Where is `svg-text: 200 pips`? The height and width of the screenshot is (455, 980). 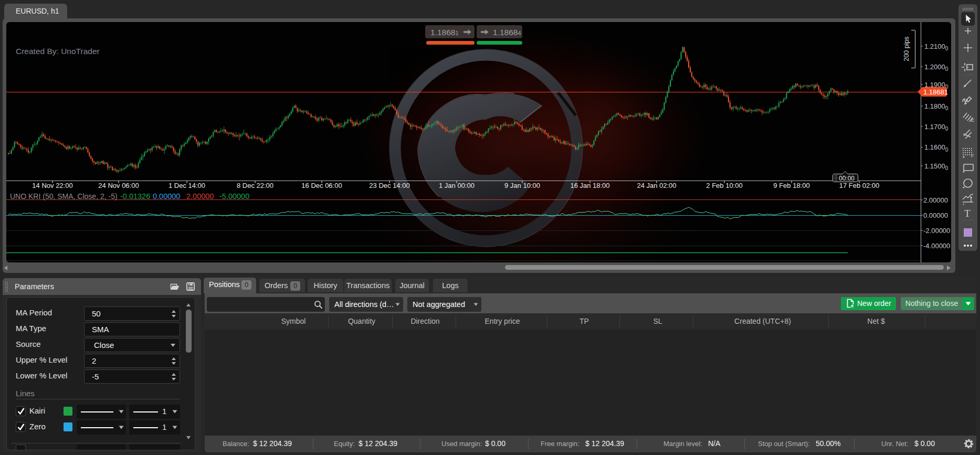 svg-text: 200 pips is located at coordinates (907, 48).